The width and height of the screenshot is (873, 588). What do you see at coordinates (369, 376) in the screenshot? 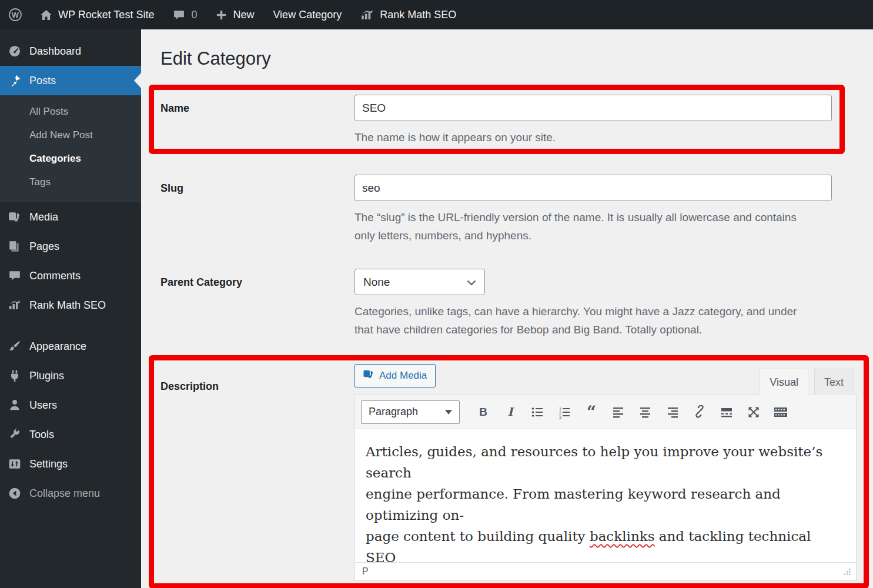
I see `add-media-icon` at bounding box center [369, 376].